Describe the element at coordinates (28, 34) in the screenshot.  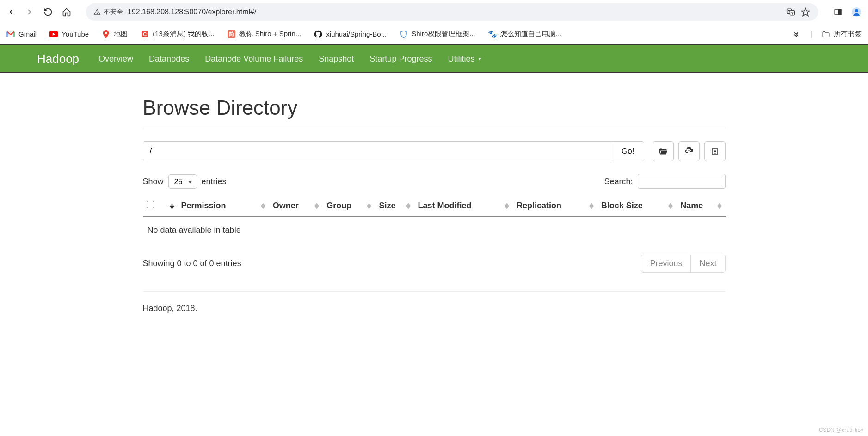
I see `bookmark-label: Gmail` at that location.